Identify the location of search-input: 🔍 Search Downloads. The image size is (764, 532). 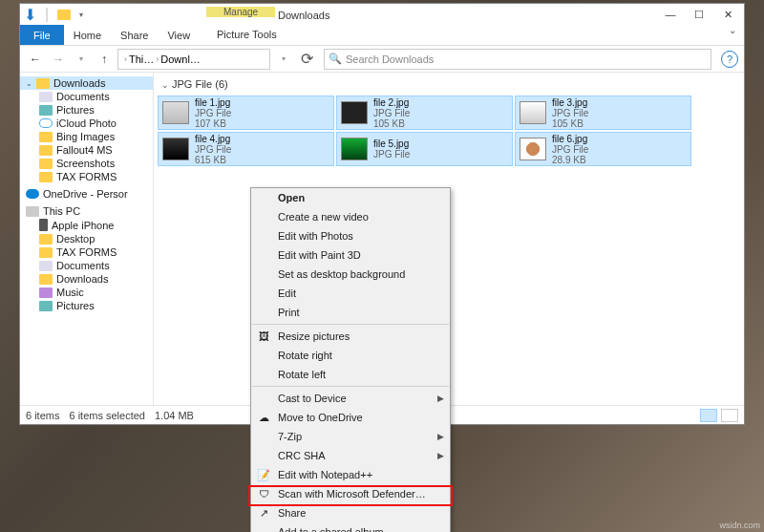
(518, 59).